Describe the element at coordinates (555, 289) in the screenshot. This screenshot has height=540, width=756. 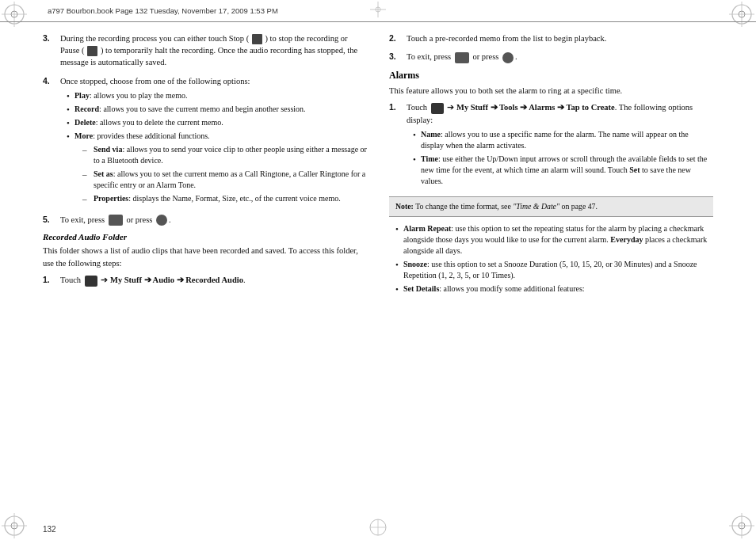
I see `alarm-bullet-setdetails: Set Details: allows you modify some addi…` at that location.